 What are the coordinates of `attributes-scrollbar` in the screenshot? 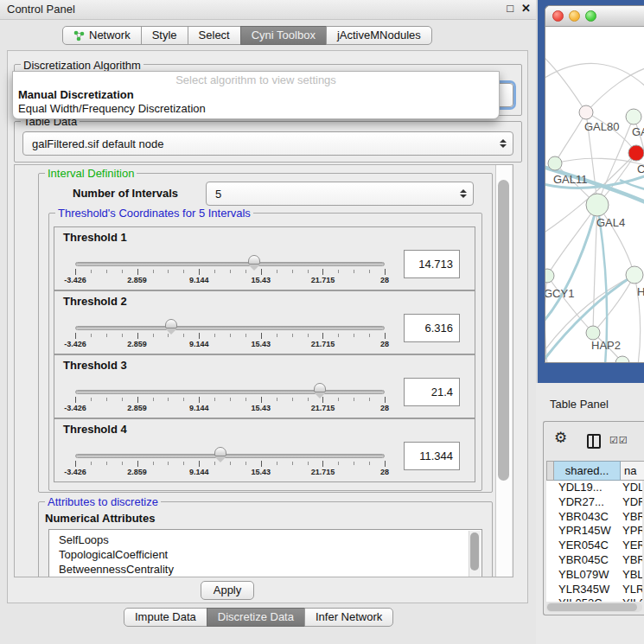 It's located at (475, 554).